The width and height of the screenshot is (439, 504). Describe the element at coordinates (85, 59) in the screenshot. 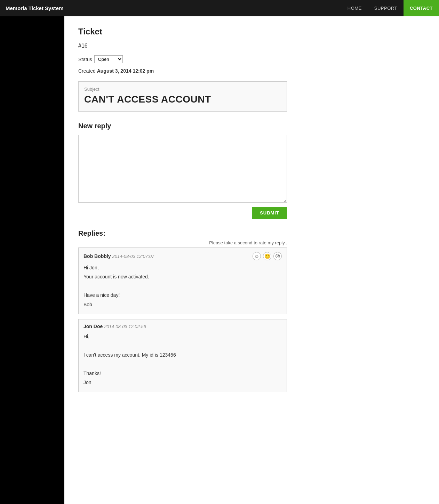

I see `status-label: Status` at that location.